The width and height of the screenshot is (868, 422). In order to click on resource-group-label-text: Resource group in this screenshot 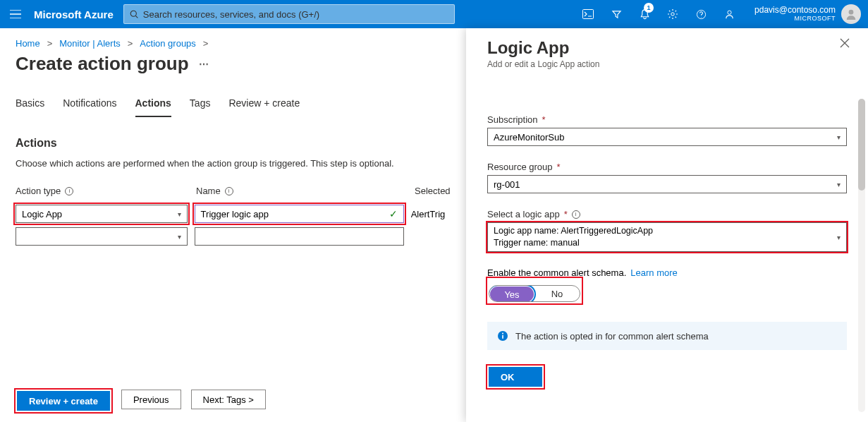, I will do `click(520, 167)`.